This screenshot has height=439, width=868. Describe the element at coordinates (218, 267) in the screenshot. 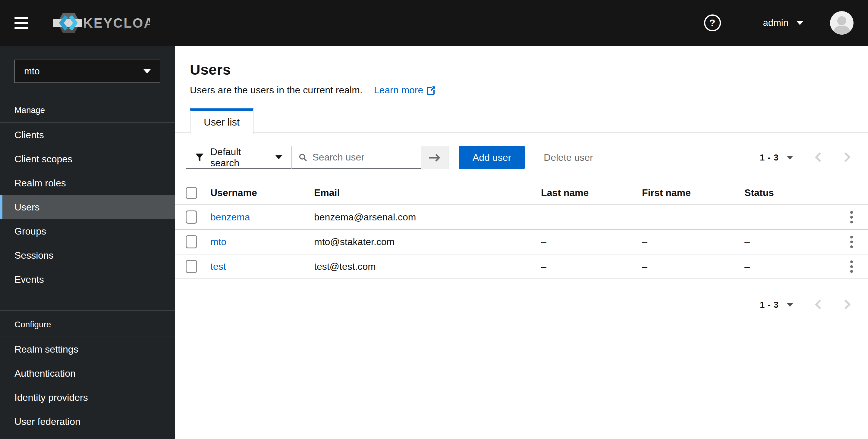

I see `username-link: test` at that location.